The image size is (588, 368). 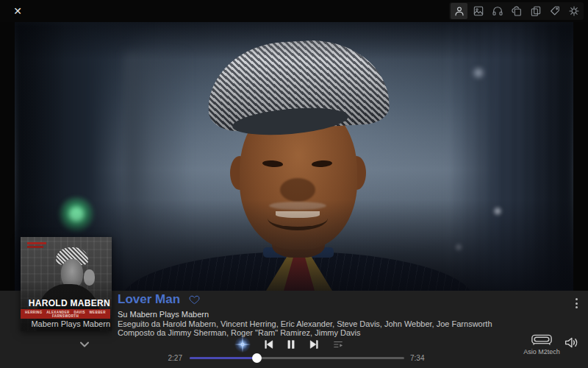 I want to click on track-title-link: Lover Man, so click(x=148, y=300).